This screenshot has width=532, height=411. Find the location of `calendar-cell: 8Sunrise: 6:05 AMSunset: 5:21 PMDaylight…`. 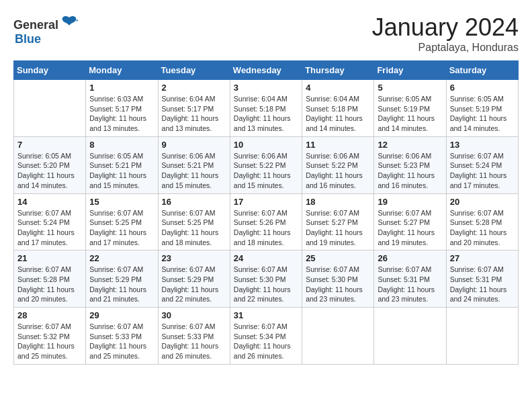

calendar-cell: 8Sunrise: 6:05 AMSunset: 5:21 PMDaylight… is located at coordinates (122, 165).